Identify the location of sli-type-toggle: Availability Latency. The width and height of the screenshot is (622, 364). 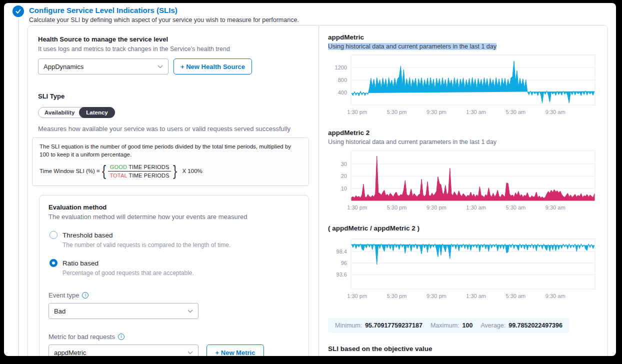
(76, 112).